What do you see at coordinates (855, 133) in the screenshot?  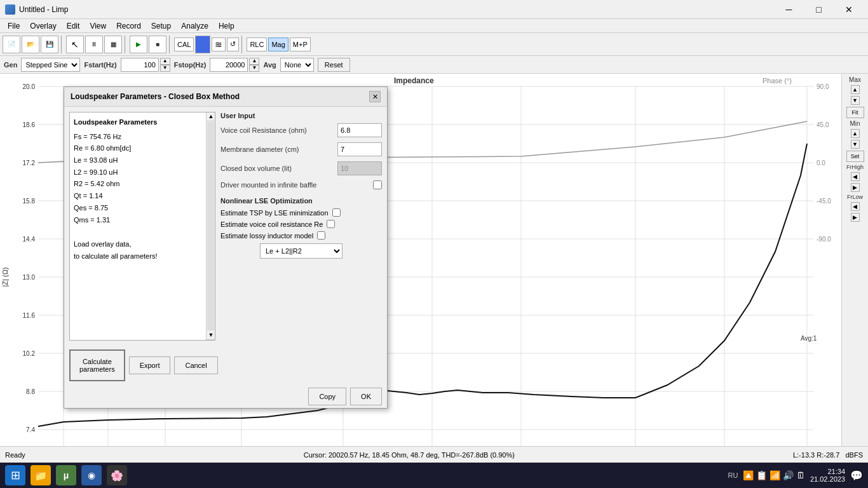 I see `min-up-button: ▲` at bounding box center [855, 133].